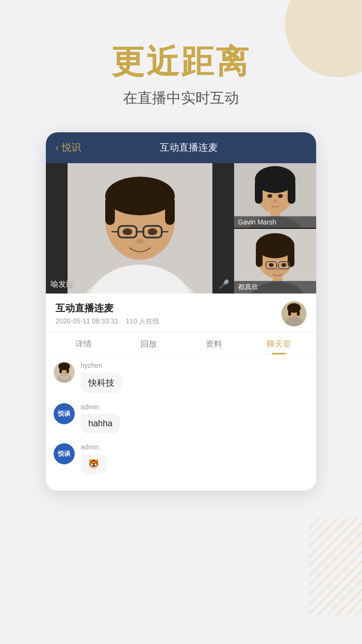  What do you see at coordinates (181, 459) in the screenshot?
I see `chat-message-3: 悦谈 admin 🐯` at bounding box center [181, 459].